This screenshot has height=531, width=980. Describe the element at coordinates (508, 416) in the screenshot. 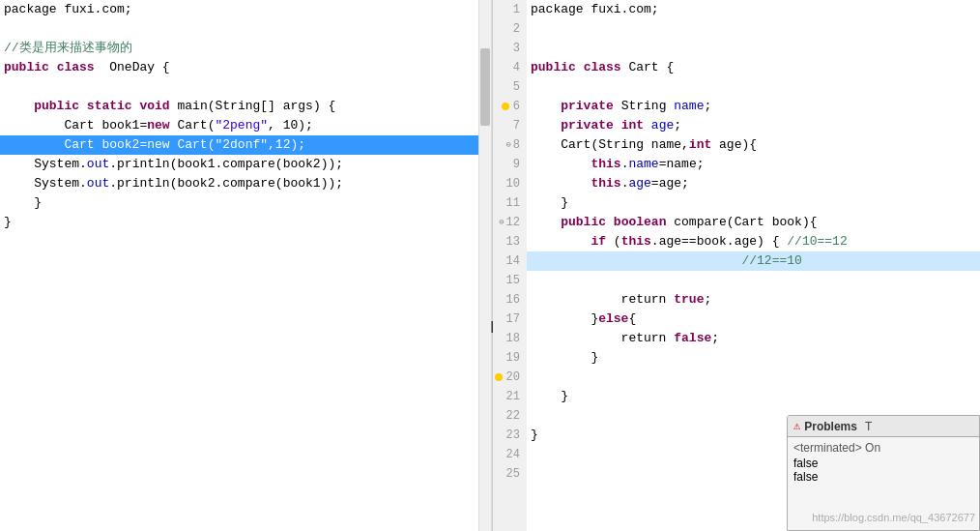

I see `right-gutter-line-22: 22` at that location.